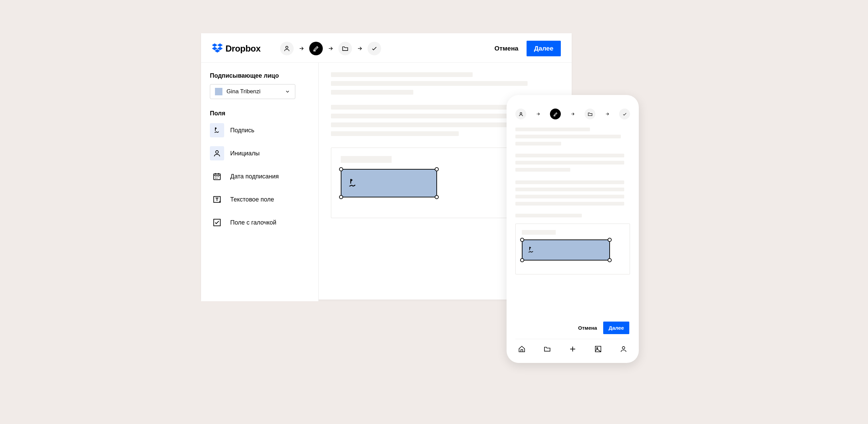 The height and width of the screenshot is (424, 868). Describe the element at coordinates (254, 92) in the screenshot. I see `signer-name: Gina Tribenzi` at that location.